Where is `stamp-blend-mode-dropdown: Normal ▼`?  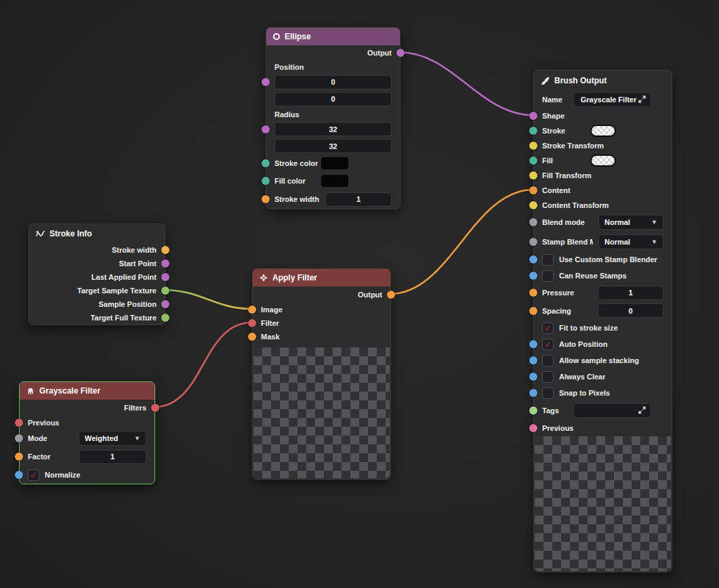
stamp-blend-mode-dropdown: Normal ▼ is located at coordinates (631, 242).